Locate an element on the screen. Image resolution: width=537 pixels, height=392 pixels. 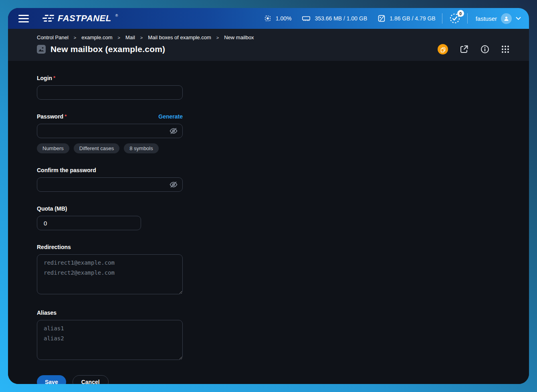
cpu-icon is located at coordinates (268, 18).